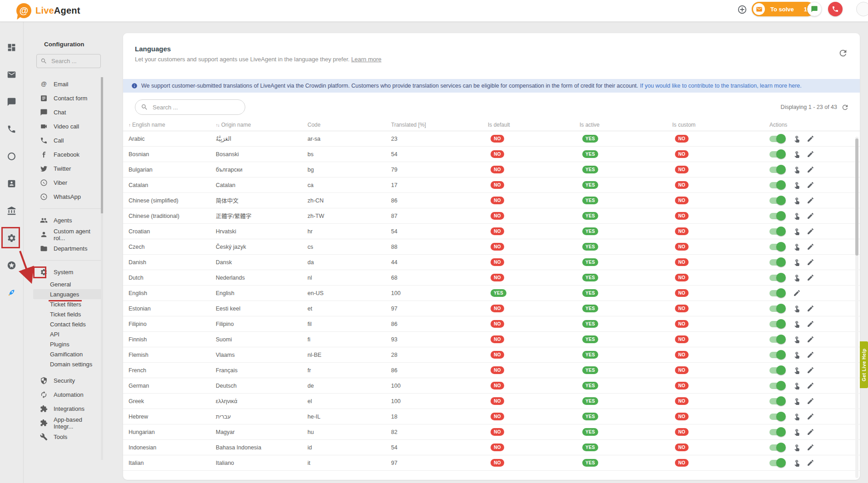 The image size is (868, 483). What do you see at coordinates (64, 423) in the screenshot?
I see `sidebar-item-app-based-integr: App-based Integr...` at bounding box center [64, 423].